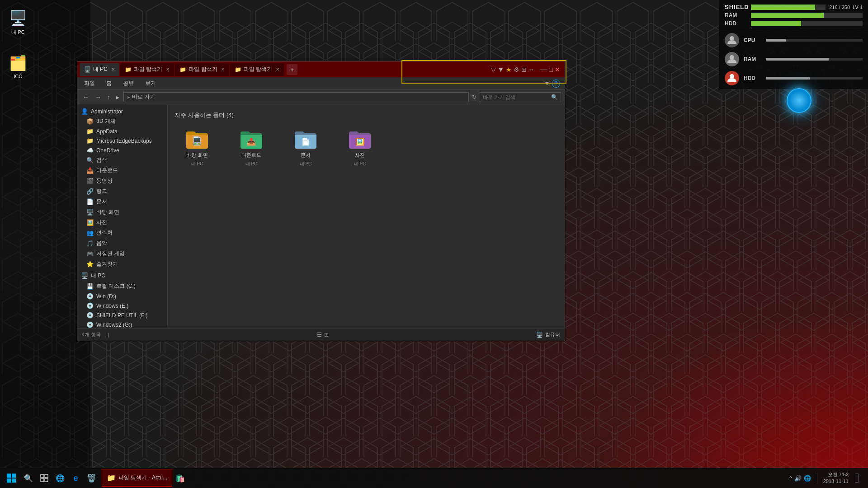  What do you see at coordinates (793, 59) in the screenshot?
I see `sysmon-detail: CPU RAM HDD` at bounding box center [793, 59].